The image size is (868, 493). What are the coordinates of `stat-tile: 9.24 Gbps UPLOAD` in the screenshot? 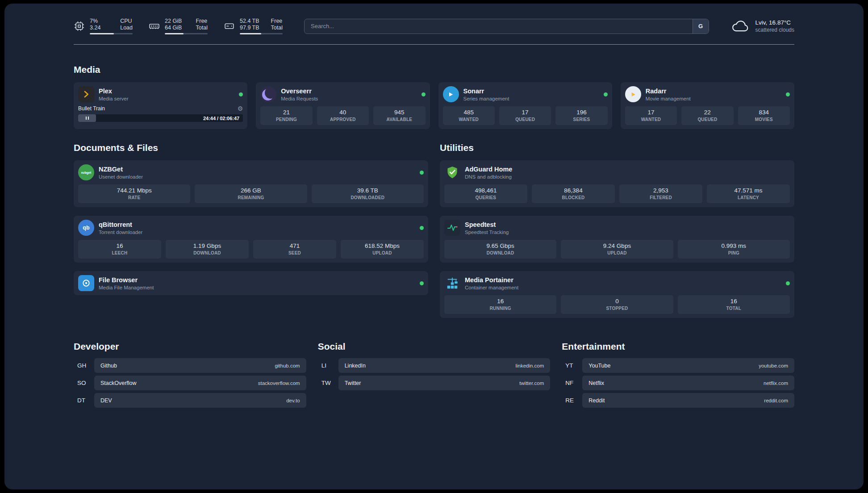 It's located at (617, 249).